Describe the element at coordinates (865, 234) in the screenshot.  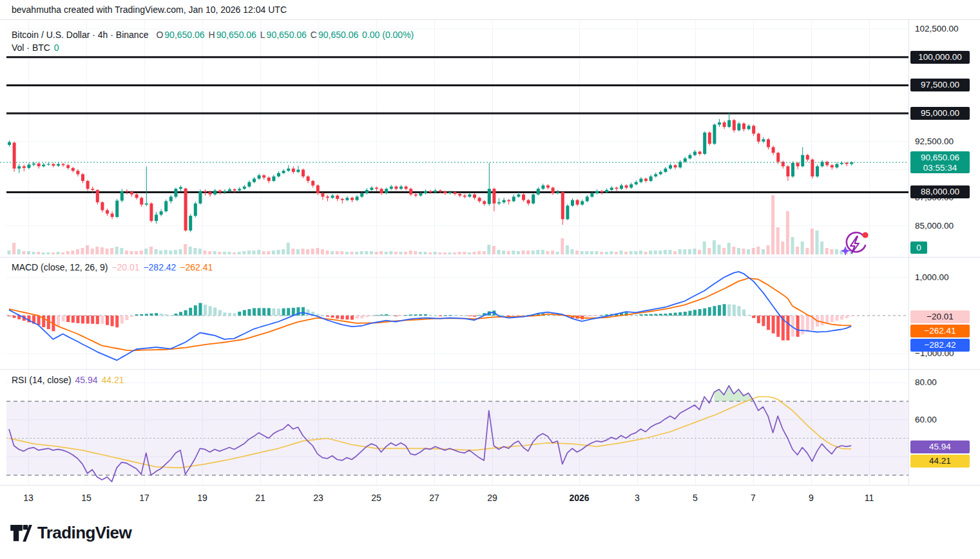
I see `notification-dot` at that location.